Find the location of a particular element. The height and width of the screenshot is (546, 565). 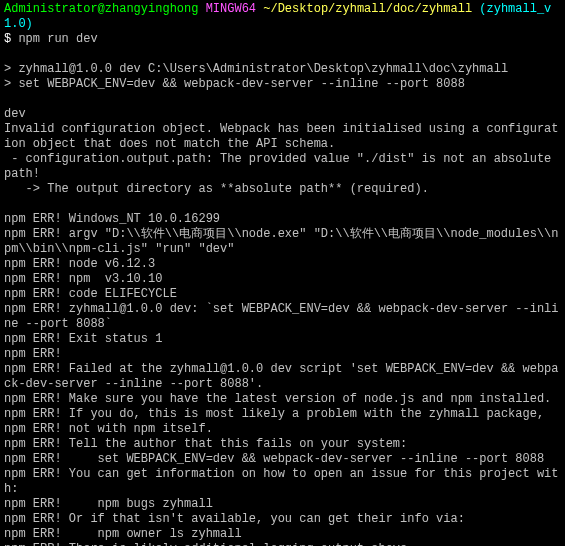

output-line: npm ERR! argv "D:\\软件\\电商项目\\node.exe" "… is located at coordinates (281, 242).